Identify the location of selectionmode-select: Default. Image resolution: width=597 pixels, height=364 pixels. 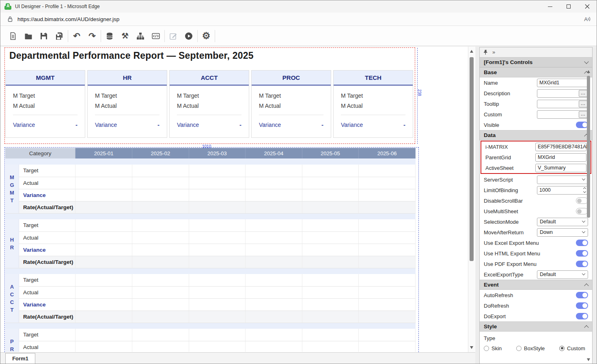
(563, 222).